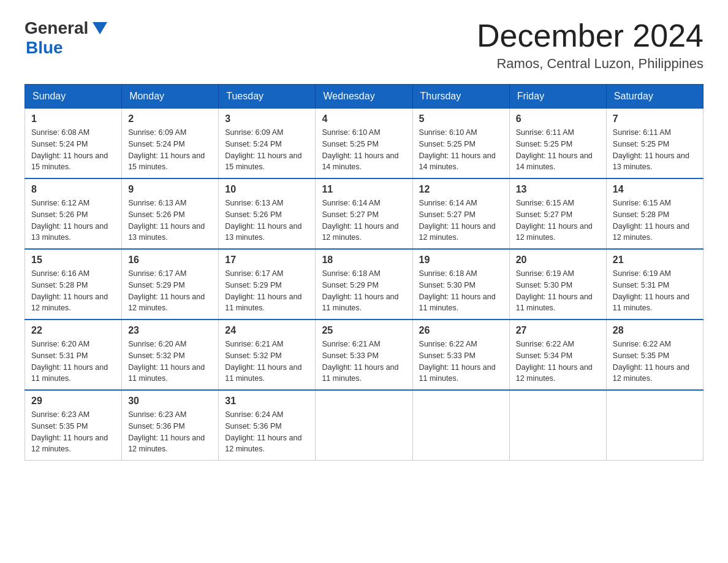 Image resolution: width=728 pixels, height=563 pixels. Describe the element at coordinates (364, 97) in the screenshot. I see `col-header-wednesday: Wednesday` at that location.